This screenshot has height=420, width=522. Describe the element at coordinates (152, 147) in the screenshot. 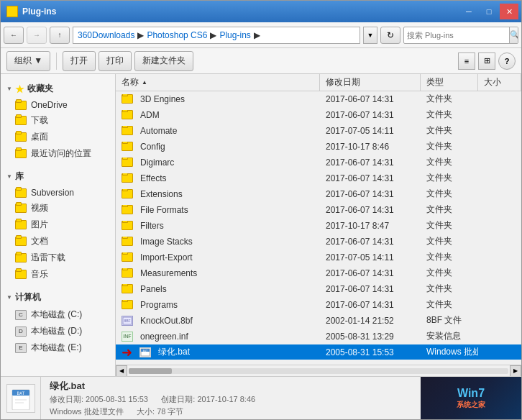

I see `file-name: Config` at that location.